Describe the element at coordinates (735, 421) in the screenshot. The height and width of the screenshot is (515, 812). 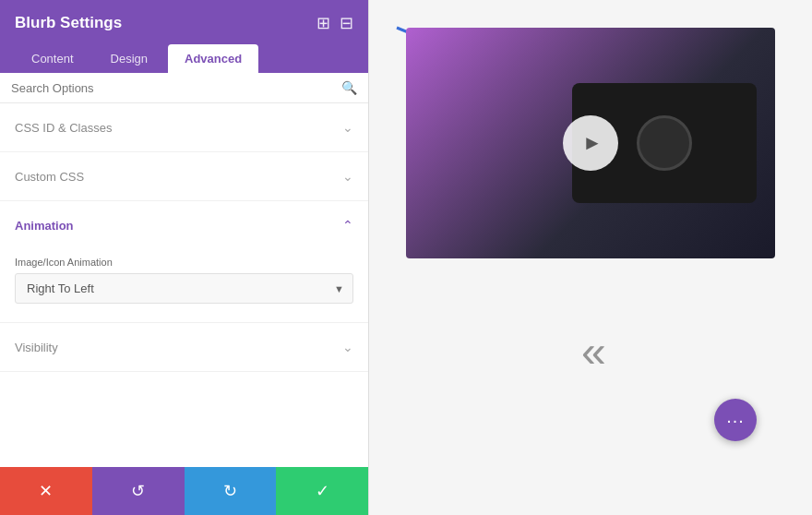
I see `fab-icon: ···` at that location.